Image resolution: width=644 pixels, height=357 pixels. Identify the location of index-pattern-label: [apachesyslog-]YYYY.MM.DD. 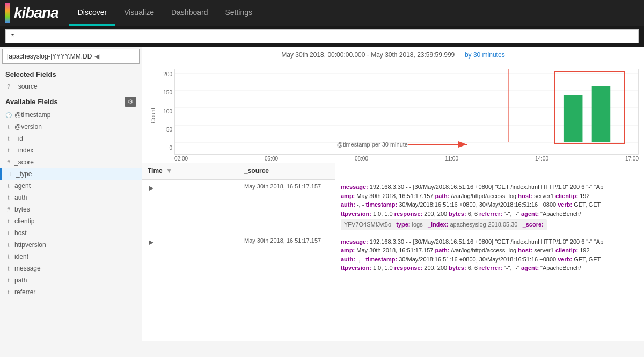
(49, 56).